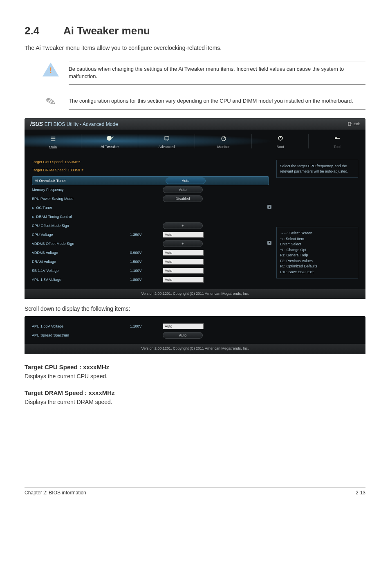  Describe the element at coordinates (150, 253) in the screenshot. I see `row-vddnb-voltage: VDDNB Voltage 0.900V Auto` at that location.